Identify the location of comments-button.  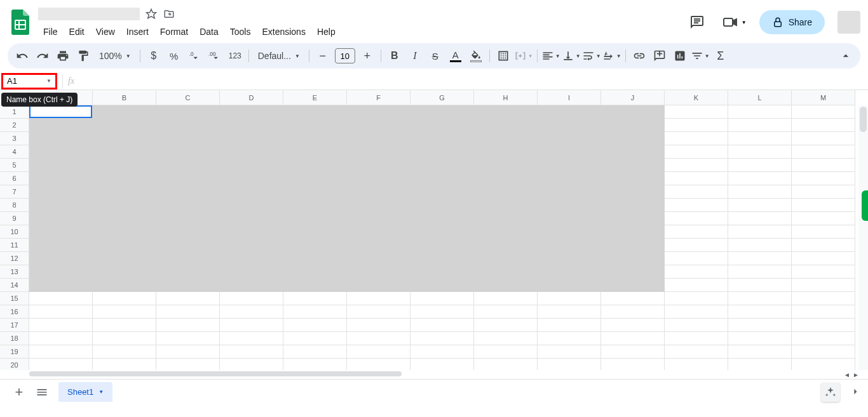
(697, 22).